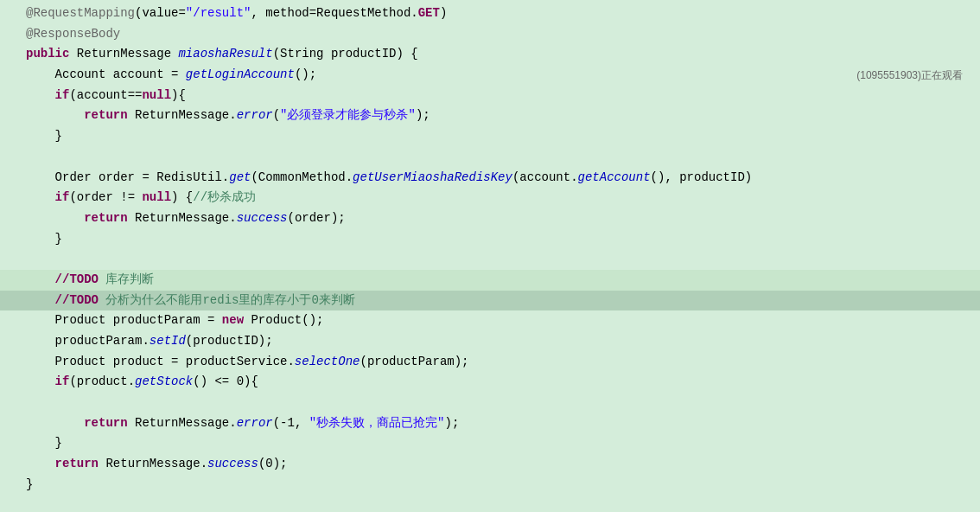 The height and width of the screenshot is (512, 980). I want to click on code-token: (order);, so click(316, 219).